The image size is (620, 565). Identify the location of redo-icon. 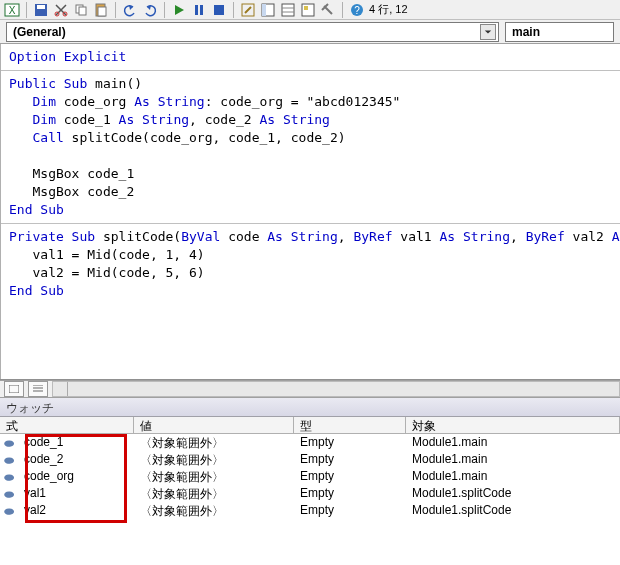
(150, 10).